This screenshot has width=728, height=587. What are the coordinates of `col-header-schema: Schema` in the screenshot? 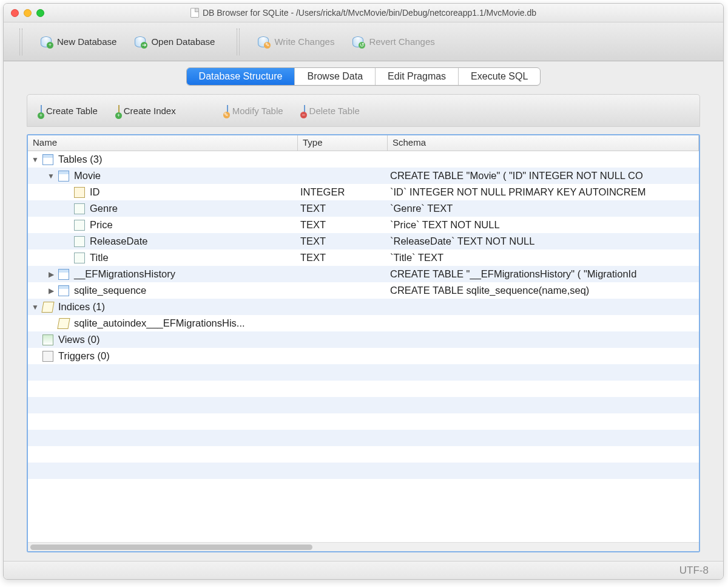 It's located at (544, 143).